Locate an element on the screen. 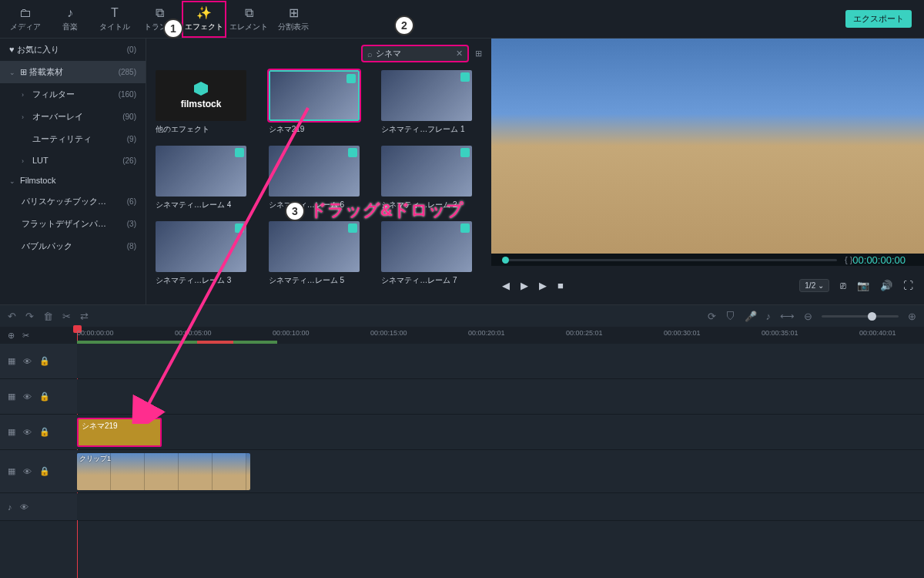 This screenshot has width=924, height=578. fit-icon: ⟷ is located at coordinates (787, 316).